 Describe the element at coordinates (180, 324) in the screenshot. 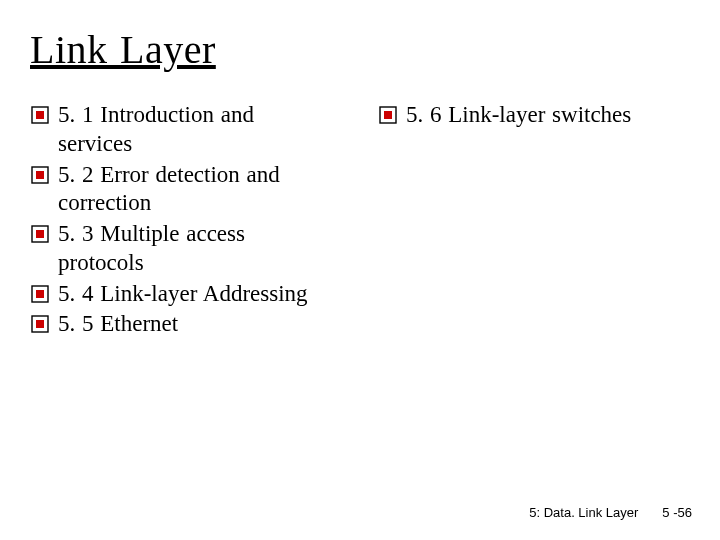

I see `list-item: 5. 5 Ethernet` at that location.